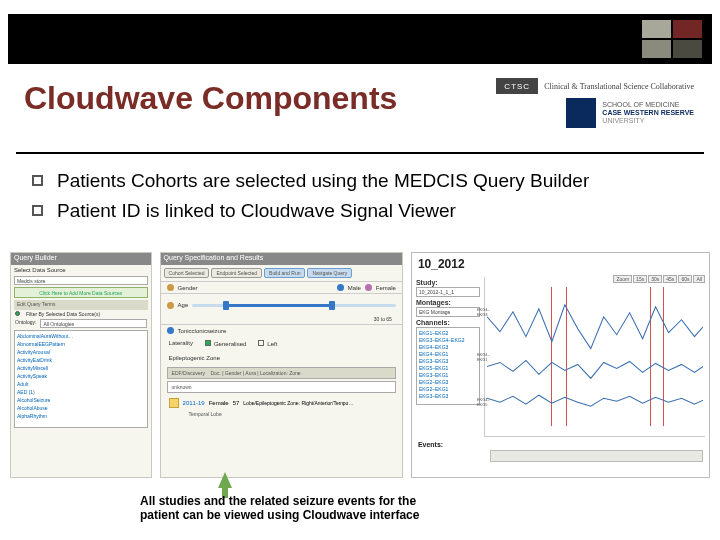 This screenshot has width=720, height=540. Describe the element at coordinates (81, 353) in the screenshot. I see `term-item: ActivityArousal` at that location.